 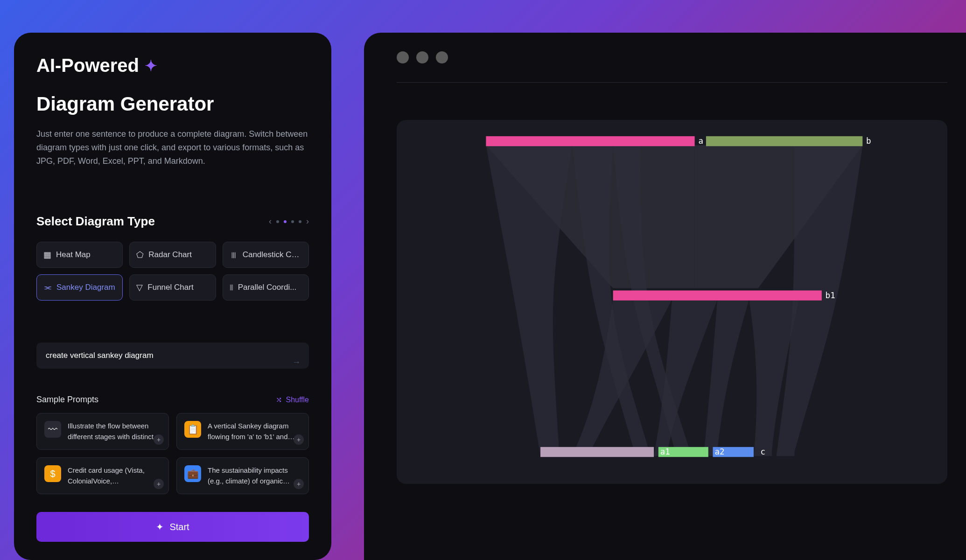 I want to click on prompt-text: Credit card usage (Vista, ColonialVoice,…, so click(x=114, y=476).